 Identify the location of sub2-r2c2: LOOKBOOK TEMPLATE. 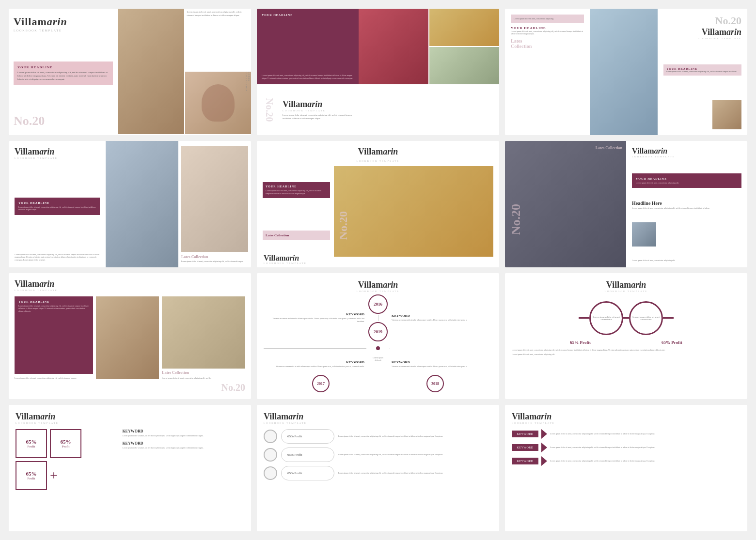
(285, 263).